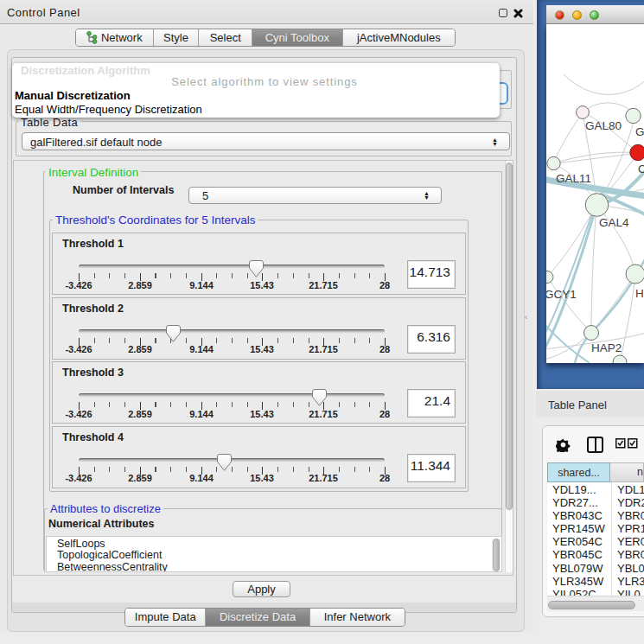 Image resolution: width=644 pixels, height=644 pixels. What do you see at coordinates (640, 294) in the screenshot?
I see `svg-text: H` at bounding box center [640, 294].